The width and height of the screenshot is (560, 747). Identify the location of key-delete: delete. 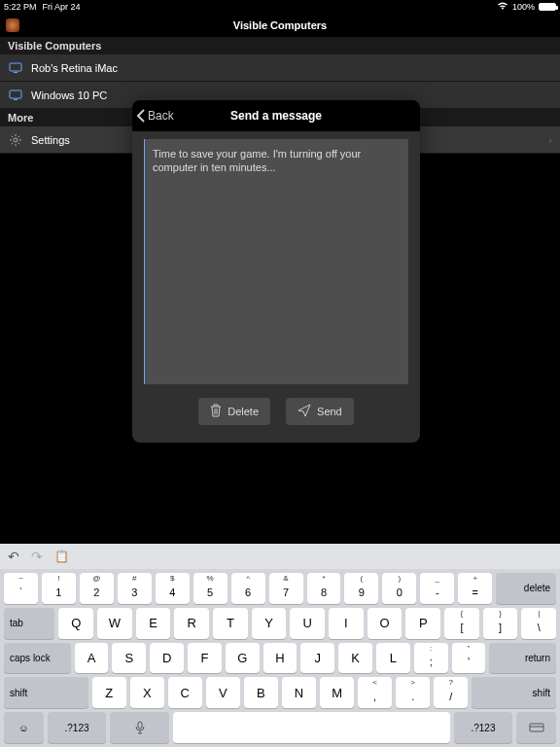
(526, 588).